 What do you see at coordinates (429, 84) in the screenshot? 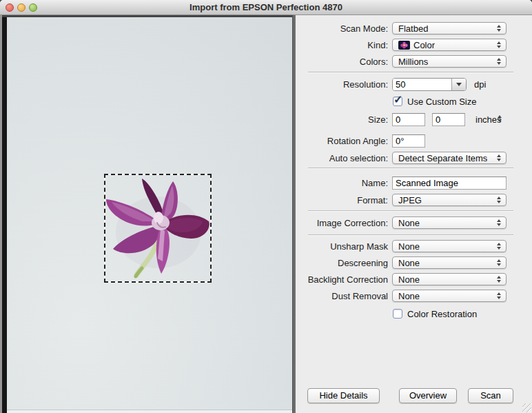
I see `resolution-combo` at bounding box center [429, 84].